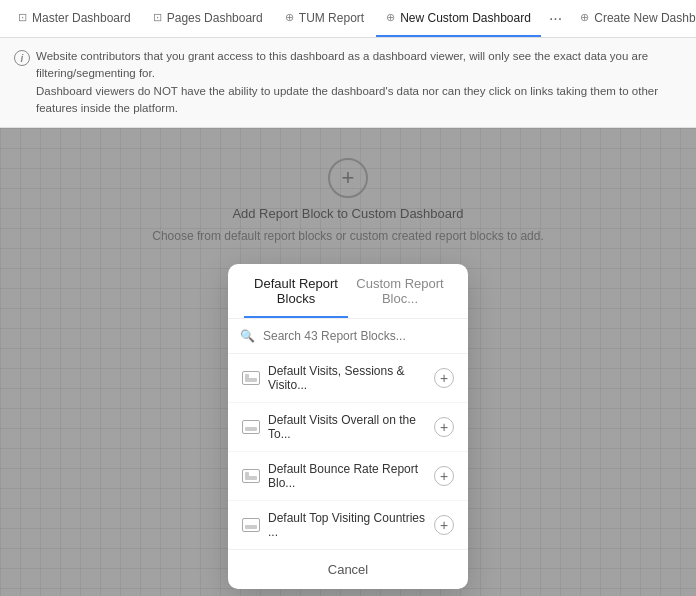 The height and width of the screenshot is (596, 696). Describe the element at coordinates (332, 18) in the screenshot. I see `nav-tab-tum-label: TUM Report` at that location.